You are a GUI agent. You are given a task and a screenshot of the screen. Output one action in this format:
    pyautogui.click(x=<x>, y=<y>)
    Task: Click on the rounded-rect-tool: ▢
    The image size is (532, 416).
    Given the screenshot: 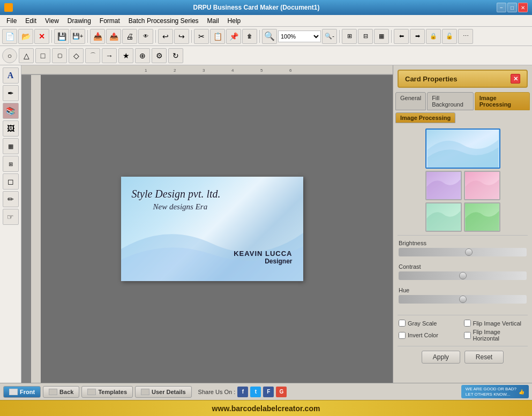 What is the action you would take?
    pyautogui.click(x=59, y=56)
    